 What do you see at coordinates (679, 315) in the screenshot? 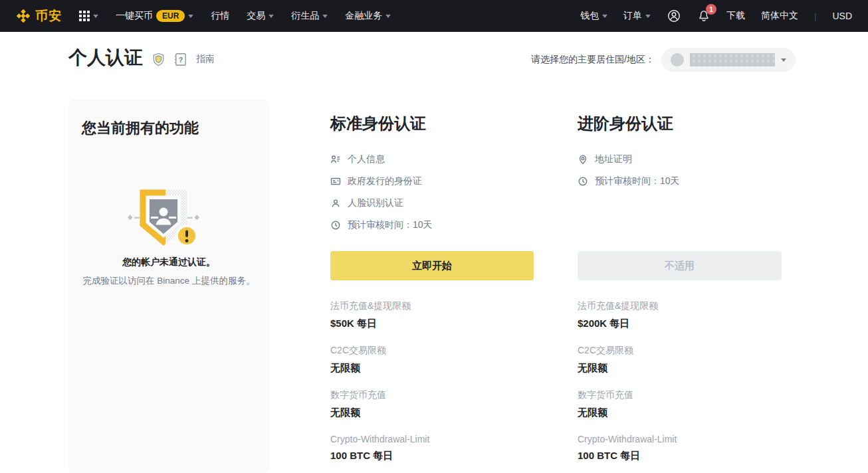
I see `limit-group: 法币充值&提现限额 $200K 每日` at bounding box center [679, 315].